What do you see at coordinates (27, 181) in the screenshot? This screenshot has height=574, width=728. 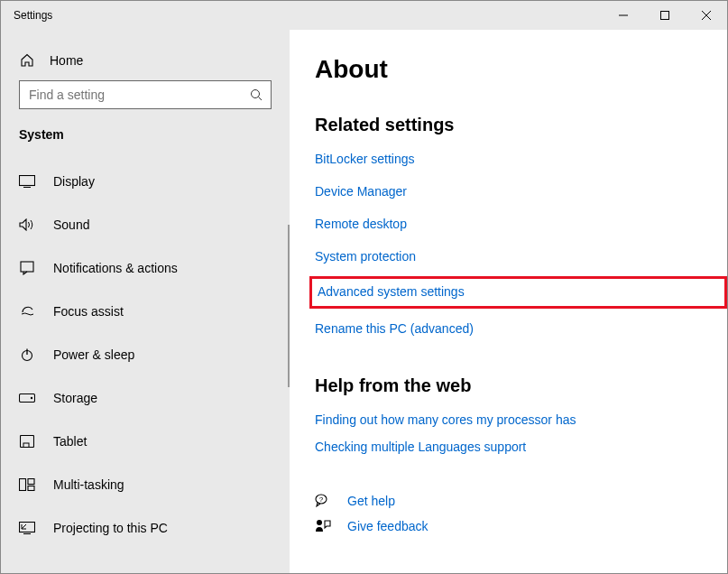 I see `display-icon` at bounding box center [27, 181].